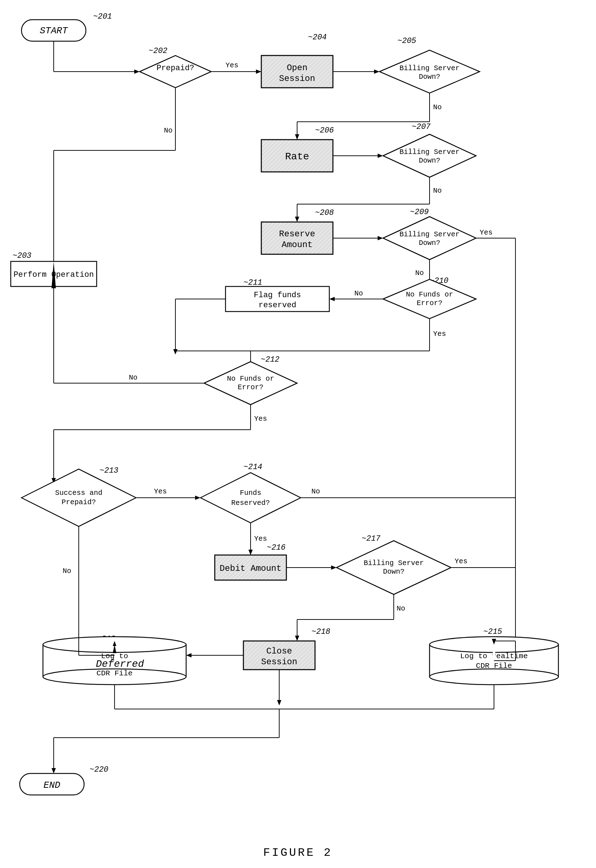  Describe the element at coordinates (421, 127) in the screenshot. I see `svg-text: ~207` at that location.